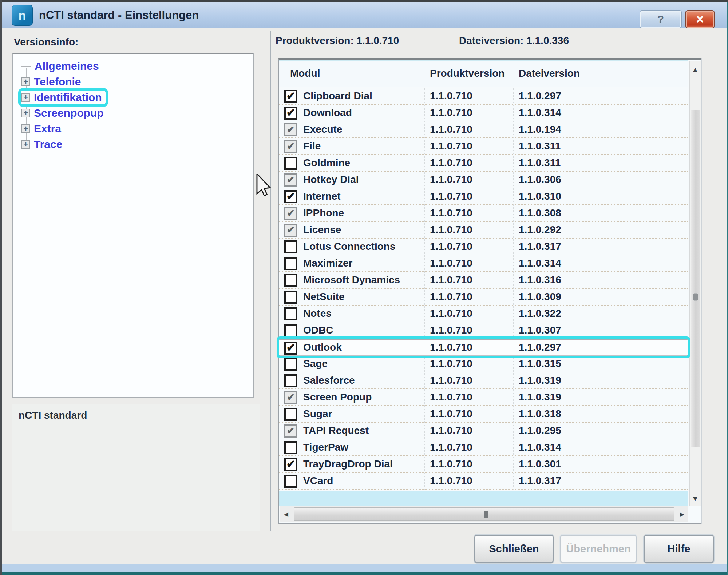 This screenshot has width=728, height=575. Describe the element at coordinates (305, 73) in the screenshot. I see `column-header-modul: Modul` at that location.